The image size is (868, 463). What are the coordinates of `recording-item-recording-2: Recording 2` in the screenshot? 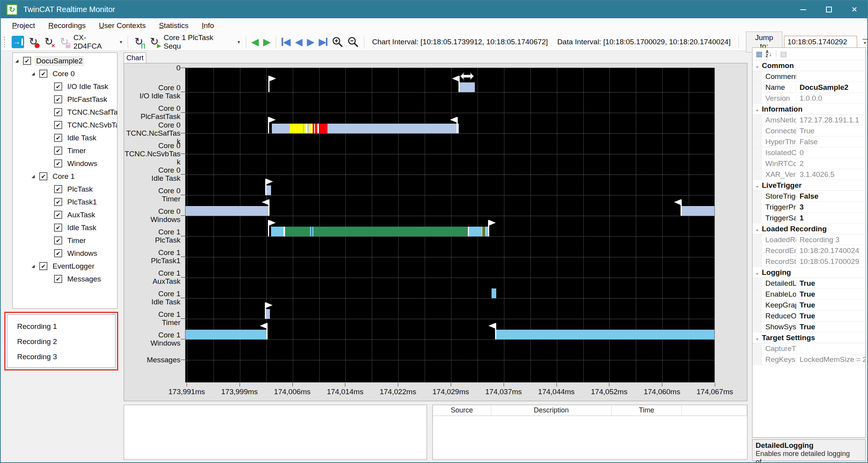 It's located at (61, 341).